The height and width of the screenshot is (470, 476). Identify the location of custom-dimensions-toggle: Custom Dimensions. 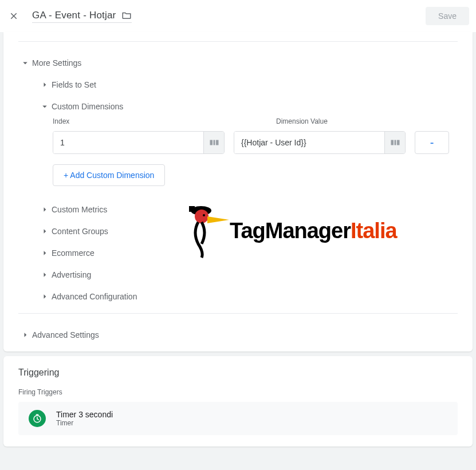
(238, 106).